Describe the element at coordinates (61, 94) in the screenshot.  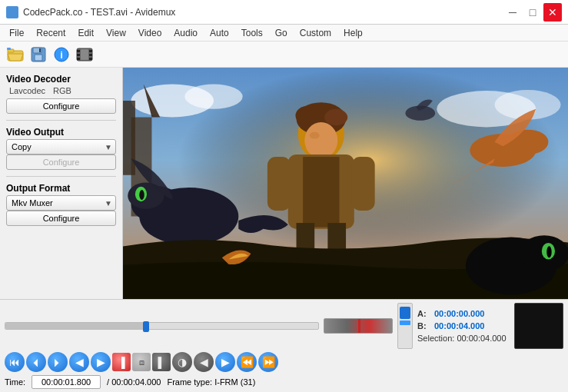
I see `video-decoder-section: Video Decoder Lavcodec RGB Configure` at that location.